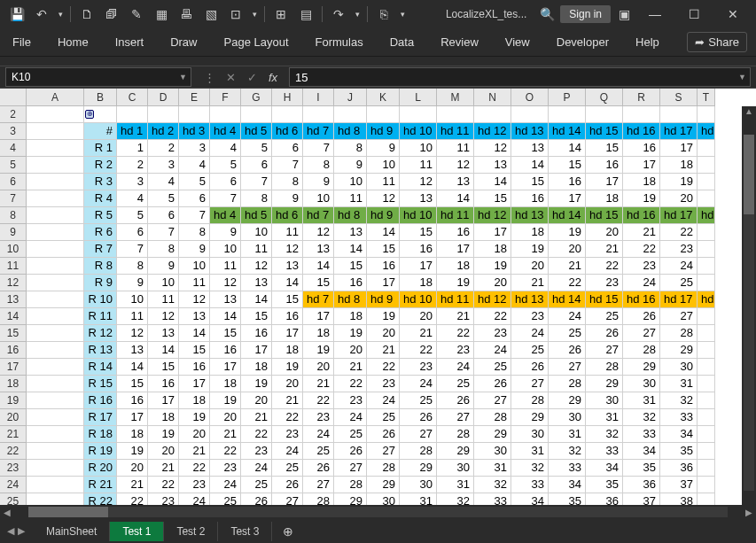 The image size is (756, 543). What do you see at coordinates (319, 131) in the screenshot?
I see `cell: hd 7` at bounding box center [319, 131].